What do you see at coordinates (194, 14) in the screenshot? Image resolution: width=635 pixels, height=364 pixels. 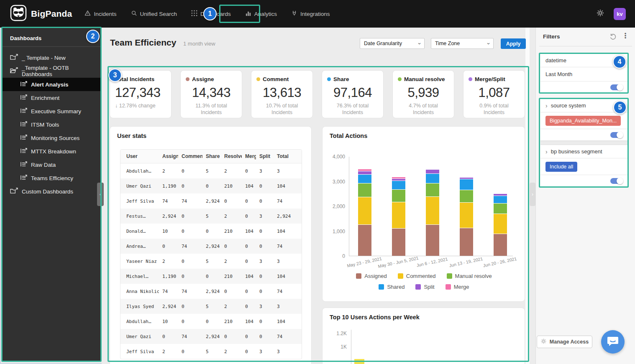 I see `grid-icon` at bounding box center [194, 14].